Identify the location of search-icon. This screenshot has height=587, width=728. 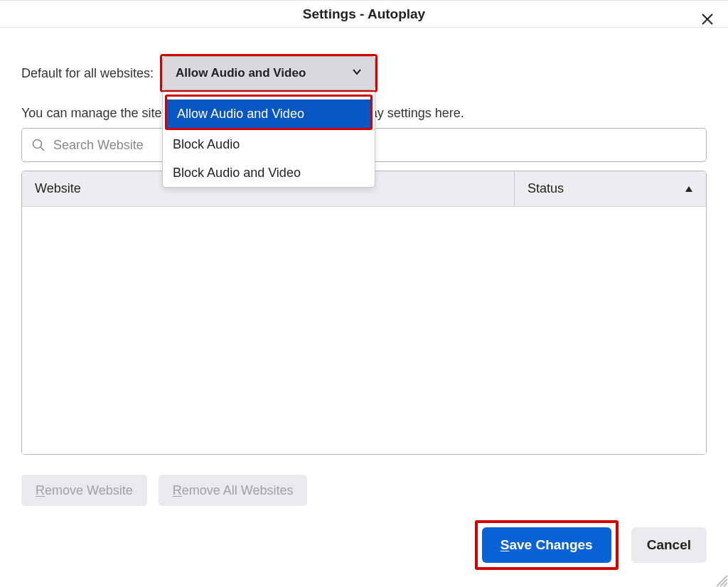
(38, 145).